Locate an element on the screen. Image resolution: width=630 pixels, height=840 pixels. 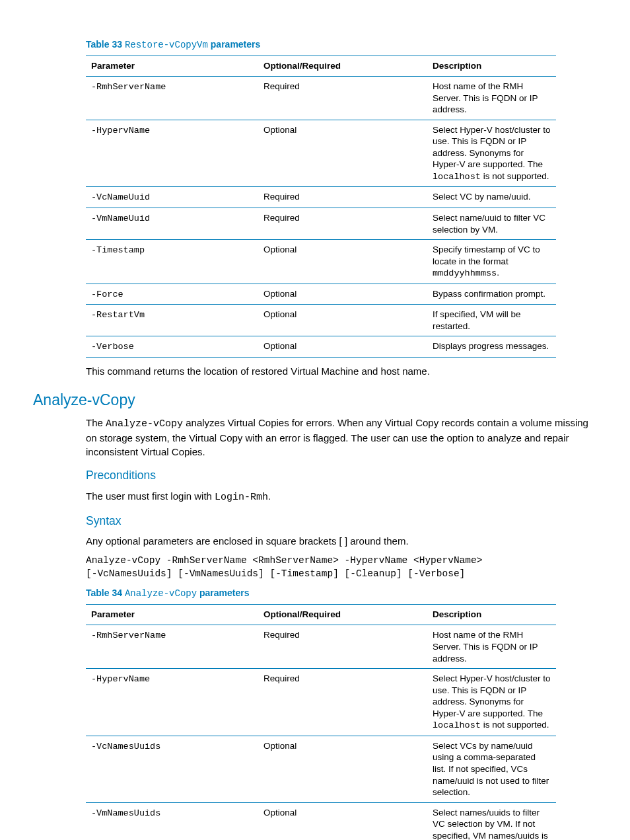
table-33-number: Table 33 is located at coordinates (104, 44).